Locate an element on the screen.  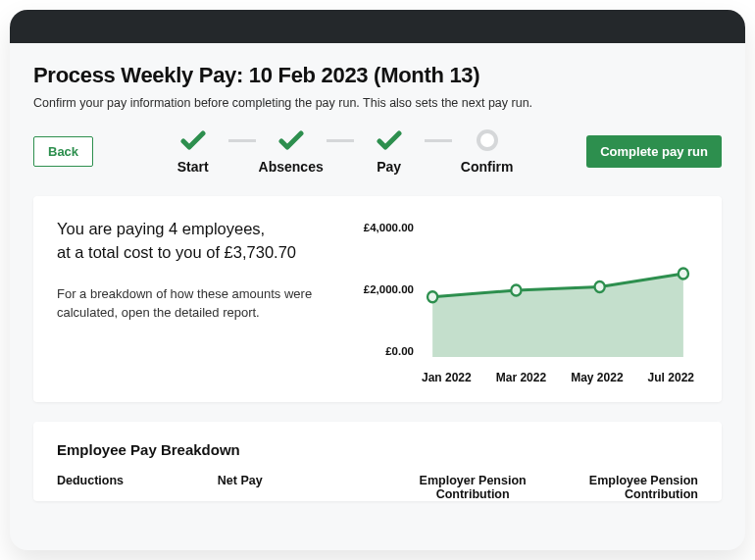
col-deductions: Deductions is located at coordinates (90, 487).